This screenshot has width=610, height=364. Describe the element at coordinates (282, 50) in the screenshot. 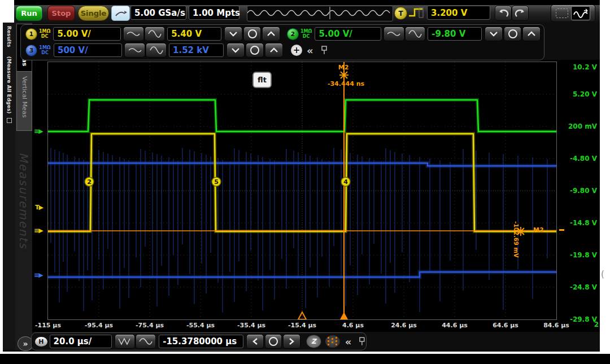

I see `channel-row-2: 3 1MΩ DC 500 V/ 1.52 kV + «` at that location.